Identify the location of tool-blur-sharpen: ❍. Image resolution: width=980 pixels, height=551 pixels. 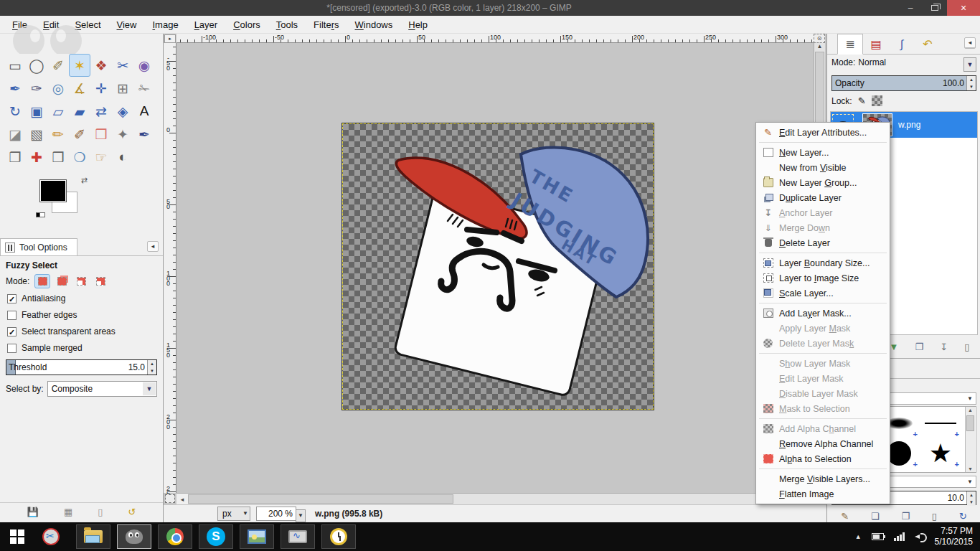
(80, 157).